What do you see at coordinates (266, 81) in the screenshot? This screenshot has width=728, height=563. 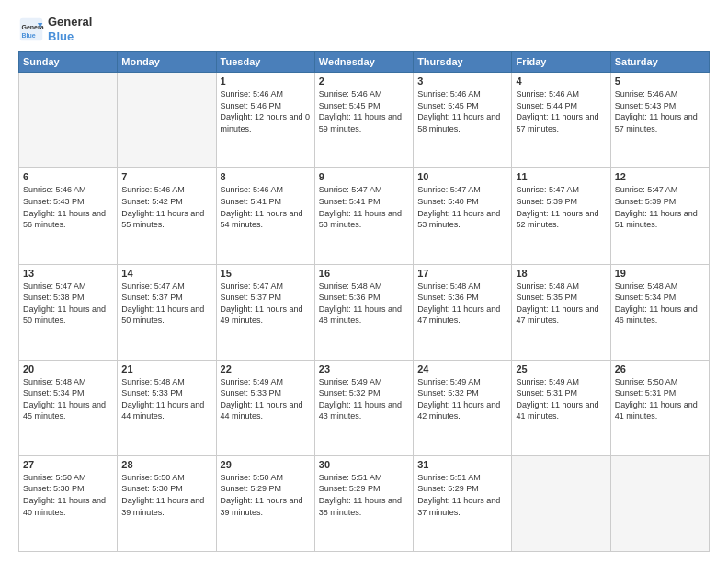 I see `day-number: 1` at bounding box center [266, 81].